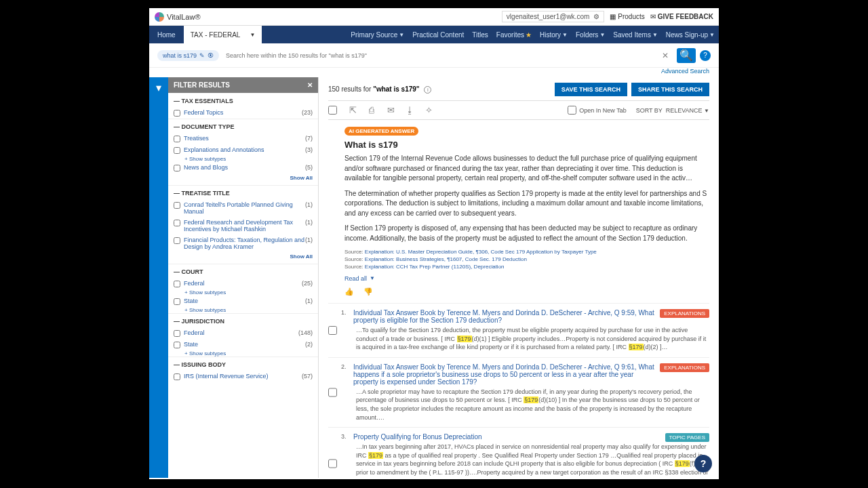 This screenshot has width=868, height=488. I want to click on nav-primary-source: Primary Source▼, so click(377, 35).